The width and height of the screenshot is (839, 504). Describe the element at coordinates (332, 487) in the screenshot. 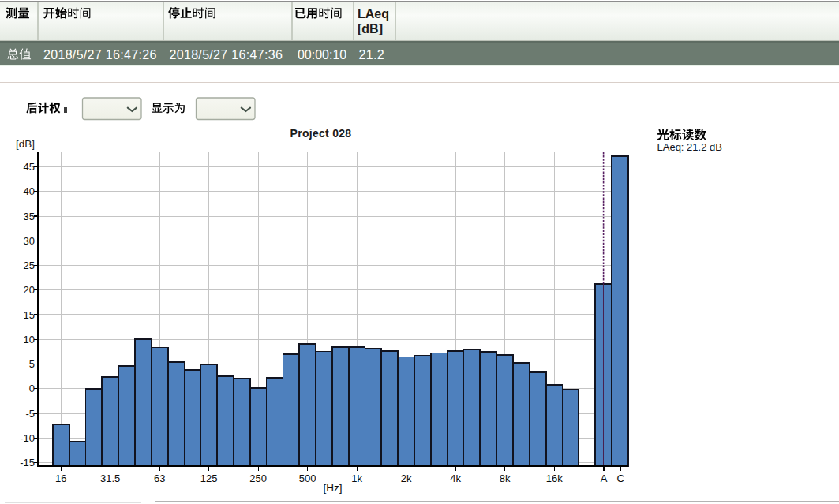

I see `svg-text: [Hz]` at that location.